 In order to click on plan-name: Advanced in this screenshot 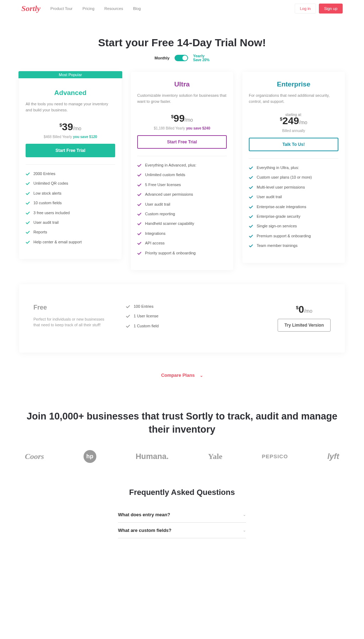, I will do `click(70, 93)`.